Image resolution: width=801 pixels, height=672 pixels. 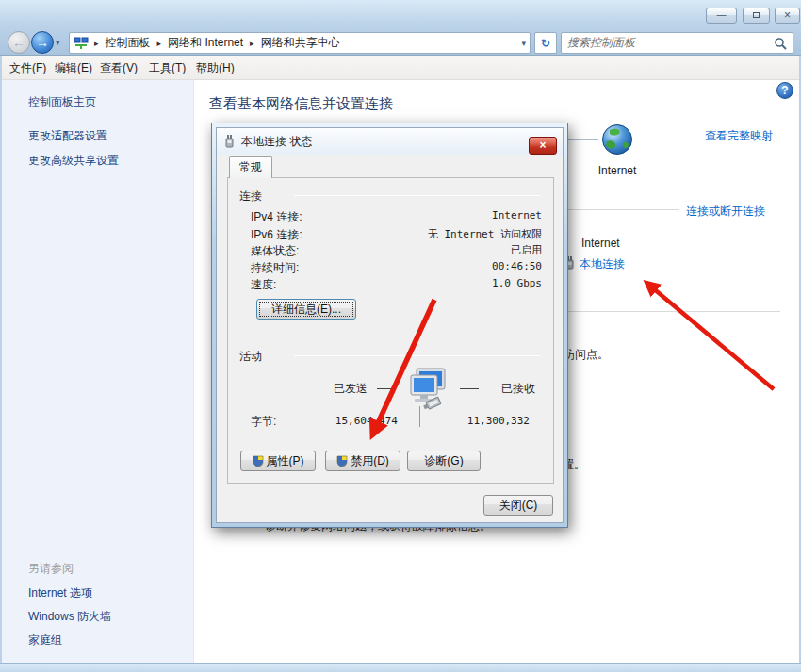 What do you see at coordinates (396, 285) in the screenshot?
I see `row-speed: 速度: 1.0 Gbps` at bounding box center [396, 285].